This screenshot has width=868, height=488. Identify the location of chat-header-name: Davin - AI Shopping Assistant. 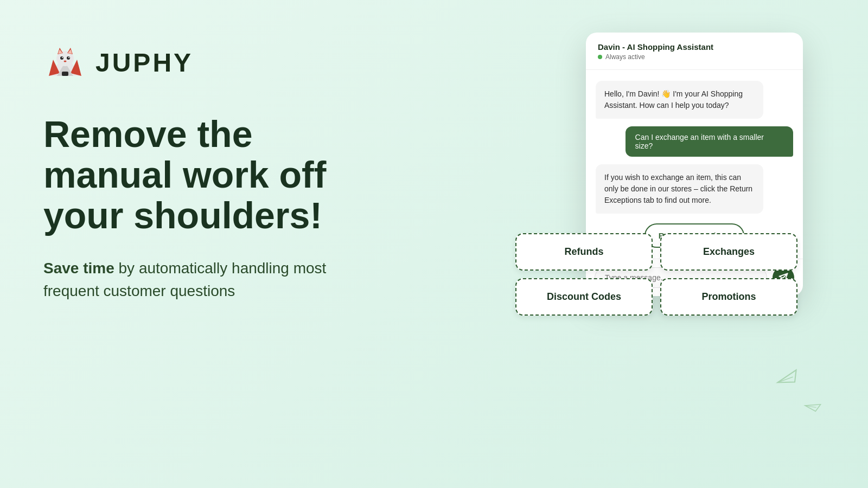
(694, 47).